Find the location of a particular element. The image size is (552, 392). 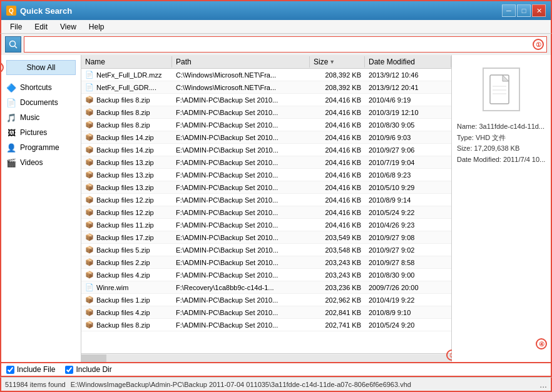

table-row: 📄 NetFx_Full_LDR.mzz C:\Windows\Microsof… is located at coordinates (267, 75).